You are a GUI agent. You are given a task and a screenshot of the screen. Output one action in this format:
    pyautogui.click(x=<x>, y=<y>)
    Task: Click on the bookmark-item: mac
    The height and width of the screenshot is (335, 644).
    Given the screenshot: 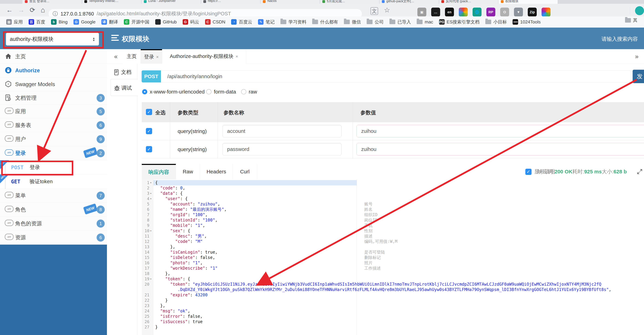 What is the action you would take?
    pyautogui.click(x=425, y=22)
    